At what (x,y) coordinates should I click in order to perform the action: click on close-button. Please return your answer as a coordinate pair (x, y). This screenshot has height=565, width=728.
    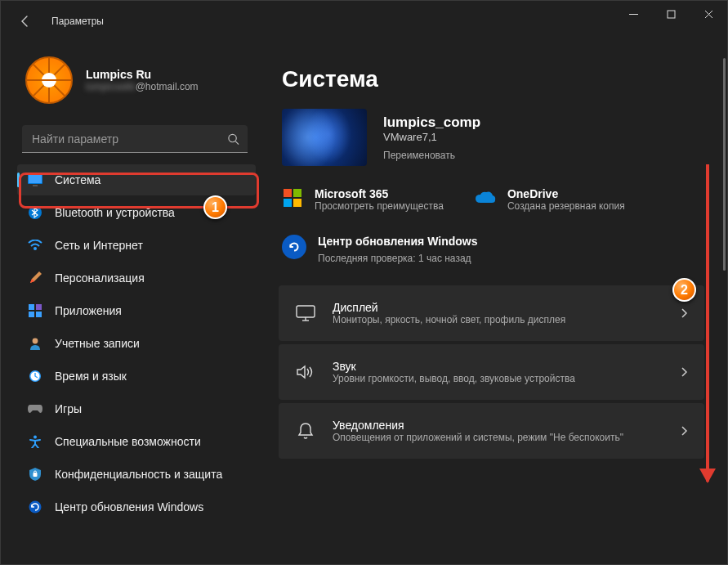
    Looking at the image, I should click on (708, 14).